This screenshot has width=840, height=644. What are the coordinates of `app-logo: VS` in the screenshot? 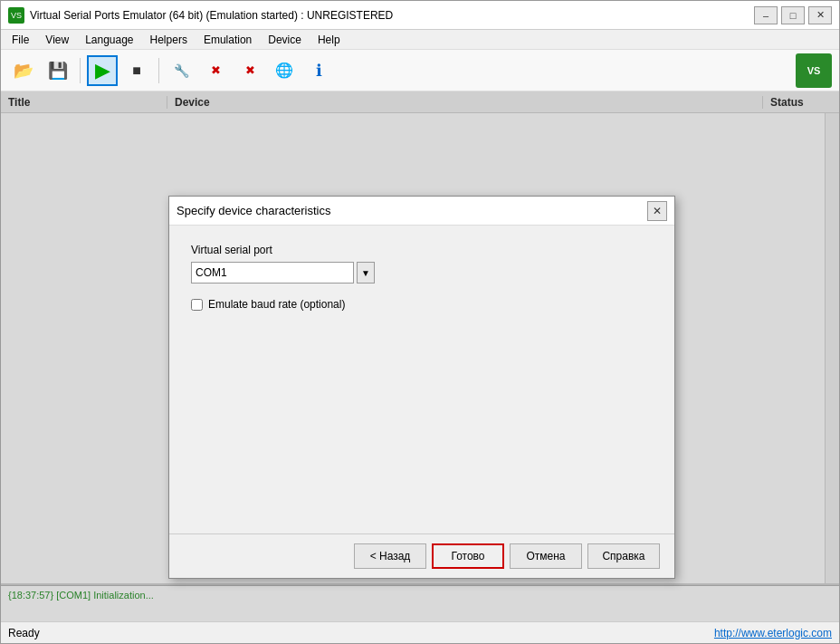 It's located at (814, 71).